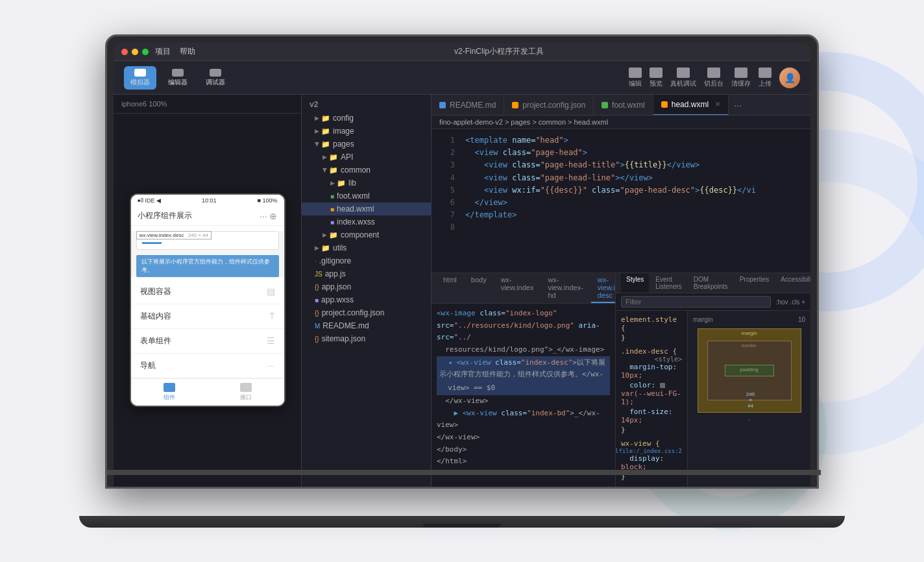 This screenshot has height=562, width=924. What do you see at coordinates (691, 105) in the screenshot?
I see `tab-head-wxml: head.wxml ✕` at bounding box center [691, 105].